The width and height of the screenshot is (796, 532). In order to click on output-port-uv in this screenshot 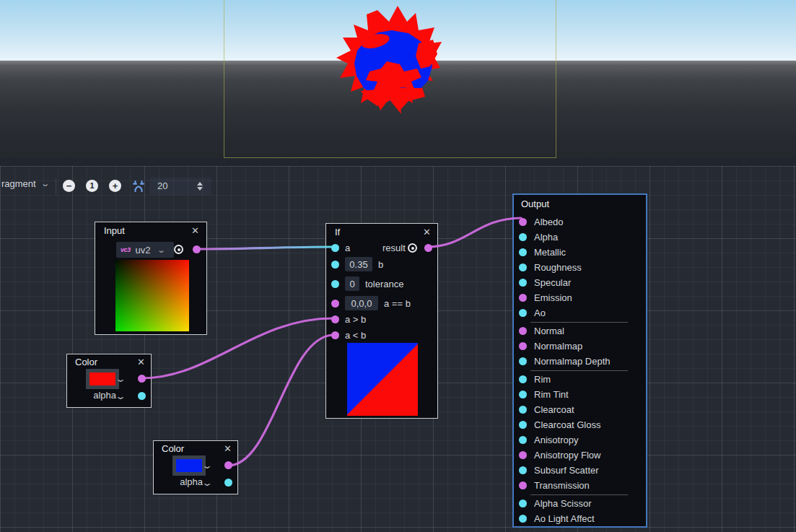, I will do `click(196, 250)`.